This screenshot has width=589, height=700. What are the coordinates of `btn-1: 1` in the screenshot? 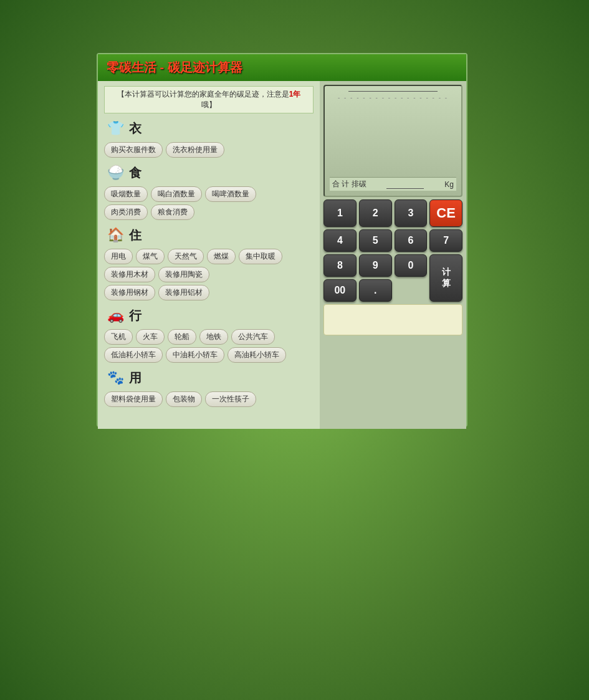 It's located at (340, 213).